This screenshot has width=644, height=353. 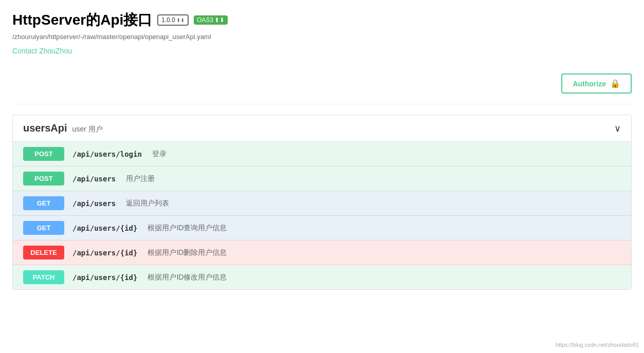 What do you see at coordinates (322, 228) in the screenshot?
I see `endpoint-row: GET/api/users/{id}根据用户ID查询用户信息` at bounding box center [322, 228].